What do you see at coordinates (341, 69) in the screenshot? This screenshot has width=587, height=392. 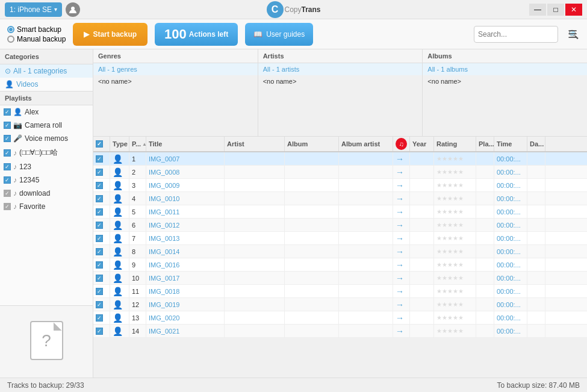 I see `artists-all: All - 1 artists` at bounding box center [341, 69].